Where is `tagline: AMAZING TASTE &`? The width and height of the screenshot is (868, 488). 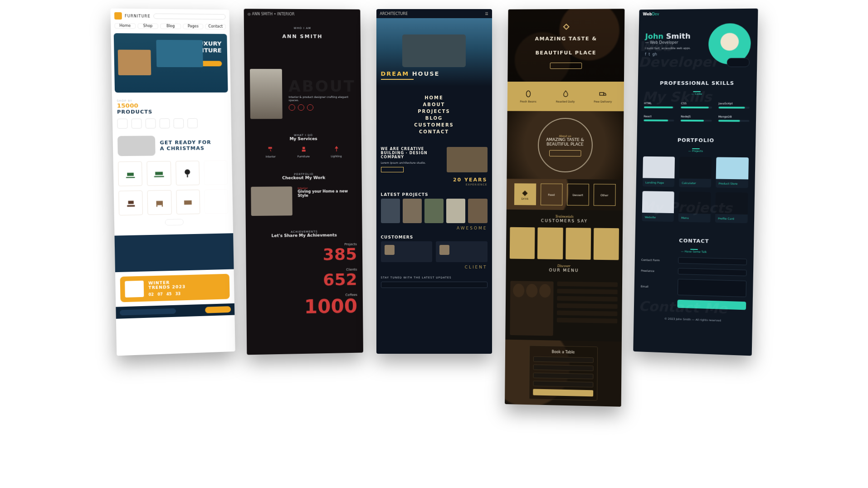 tagline: AMAZING TASTE & is located at coordinates (566, 39).